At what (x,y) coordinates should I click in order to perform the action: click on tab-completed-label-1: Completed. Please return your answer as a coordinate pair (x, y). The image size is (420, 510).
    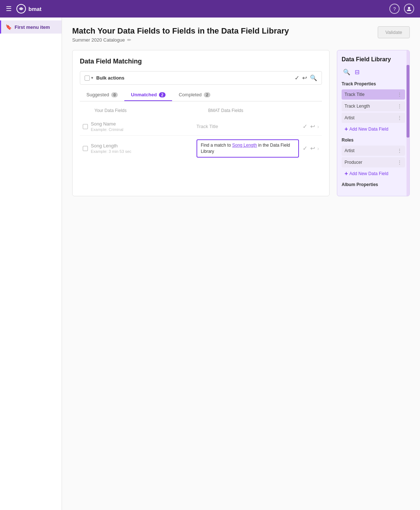
    Looking at the image, I should click on (190, 95).